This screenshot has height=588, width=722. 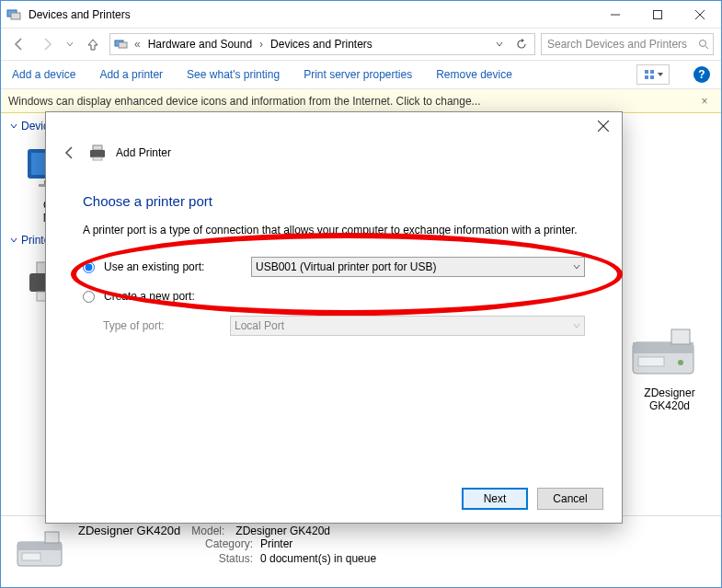 I want to click on details-category-value: Printer, so click(x=318, y=544).